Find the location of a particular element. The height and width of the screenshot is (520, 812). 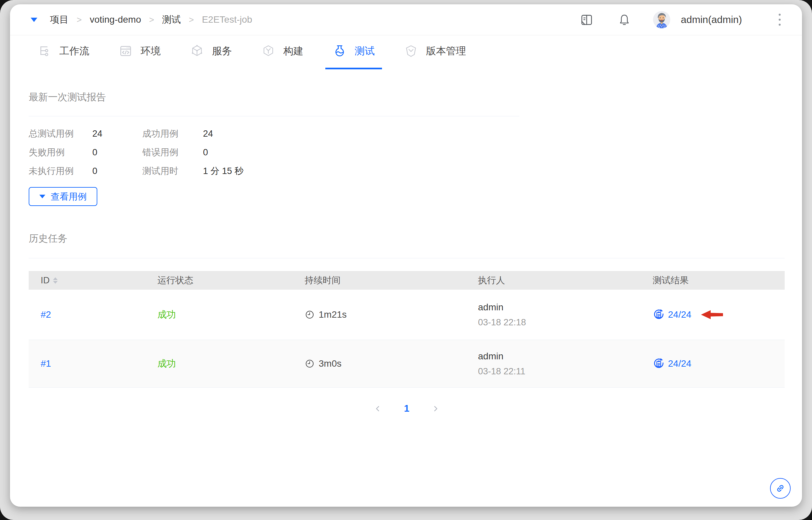

tab-build: 构建 is located at coordinates (282, 57).